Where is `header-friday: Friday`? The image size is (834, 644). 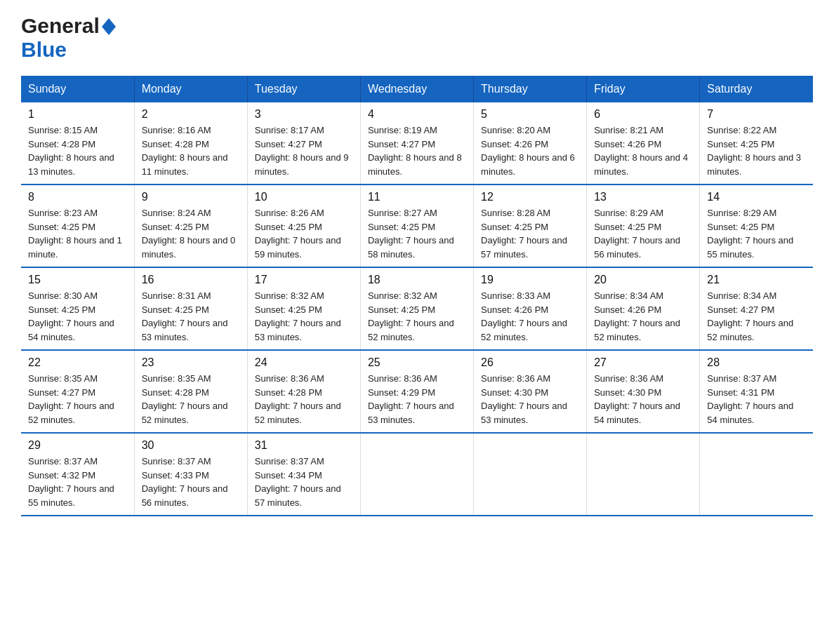
header-friday: Friday is located at coordinates (643, 89).